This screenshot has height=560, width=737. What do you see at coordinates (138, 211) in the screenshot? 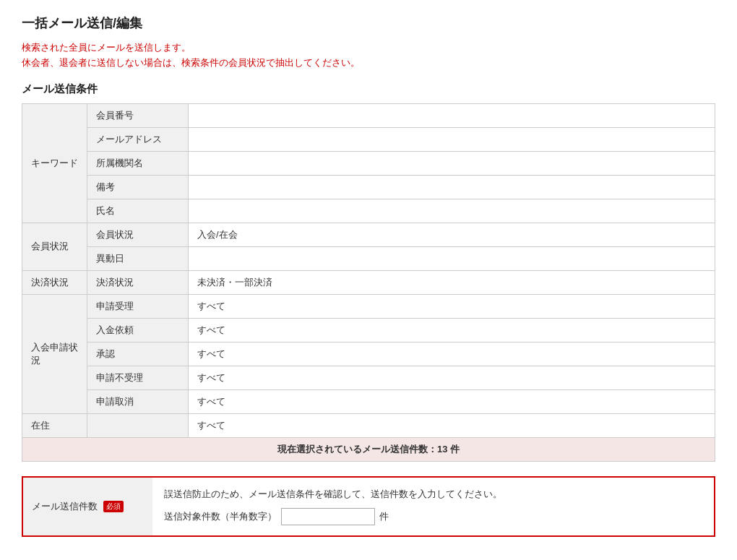
I see `label-name: 氏名` at bounding box center [138, 211].